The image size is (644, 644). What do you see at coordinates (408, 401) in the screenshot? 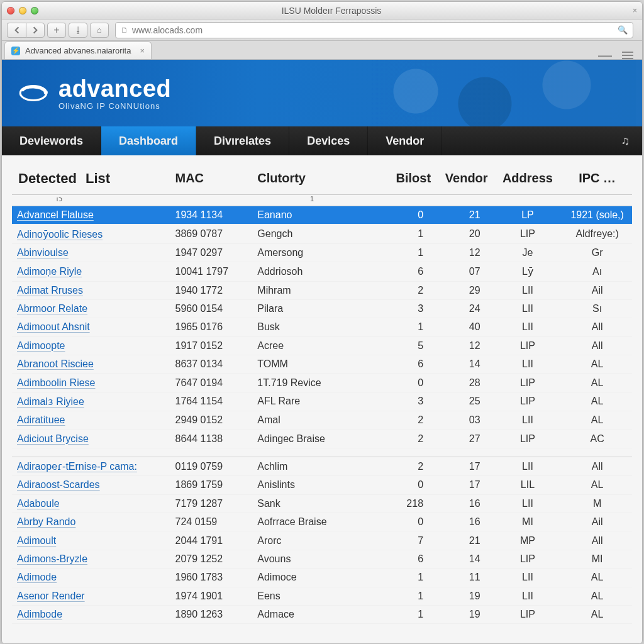
I see `cell-bilost: 3` at bounding box center [408, 401].